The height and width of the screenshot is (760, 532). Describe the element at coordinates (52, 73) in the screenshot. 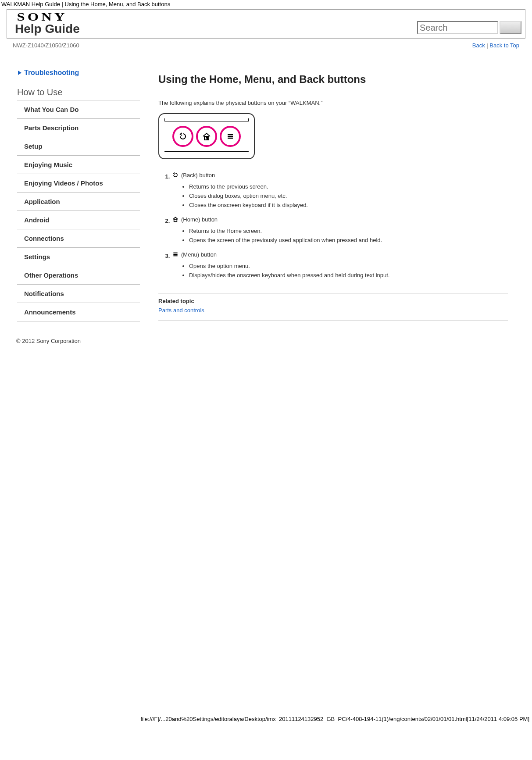

I see `troubleshooting-label: Troubleshooting` at that location.